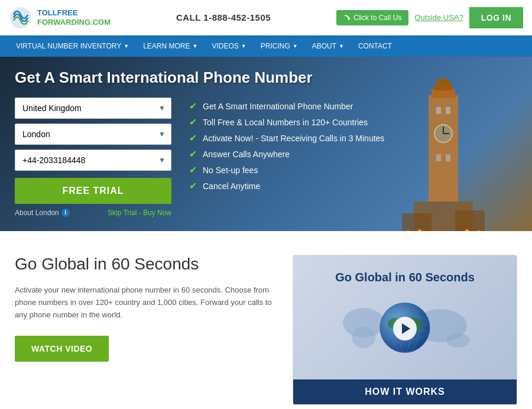 This screenshot has width=532, height=409. I want to click on header: TOLLFREE FORWARDING.COM CALL 1-888-452-1…, so click(266, 18).